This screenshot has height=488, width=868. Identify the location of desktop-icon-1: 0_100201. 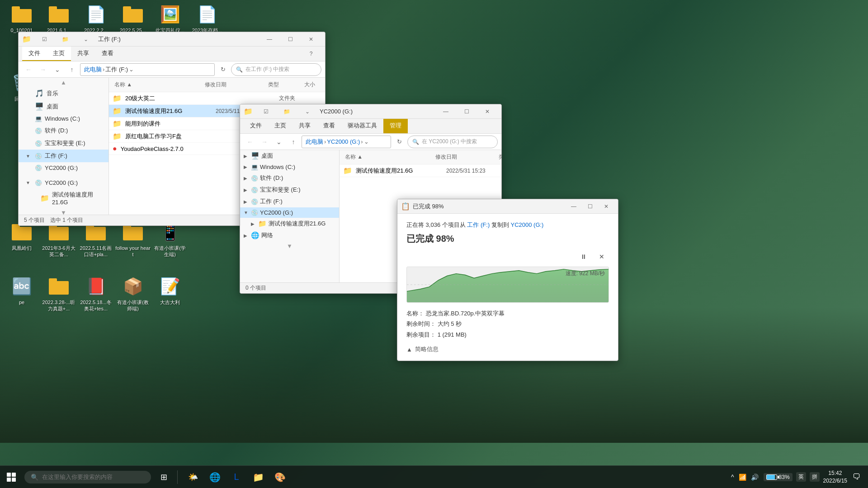
(22, 19).